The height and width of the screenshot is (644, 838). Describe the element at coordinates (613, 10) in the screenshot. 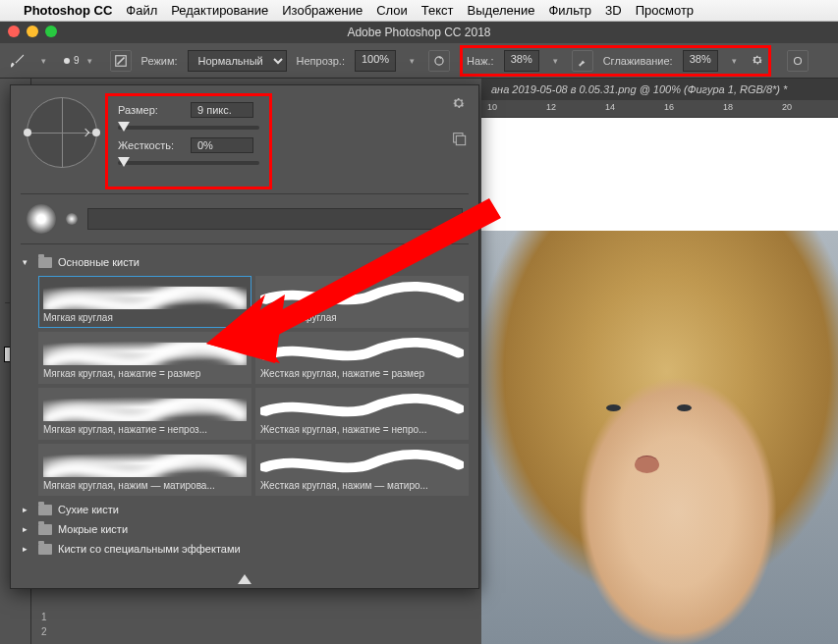

I see `menu-3d: 3D` at that location.